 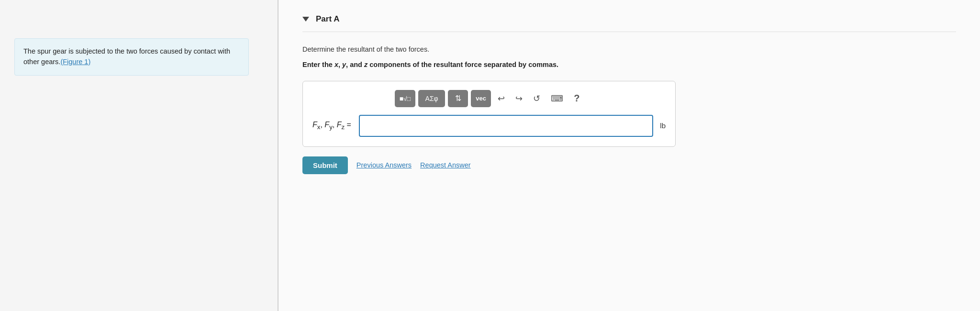 I want to click on toolbar: ■√□ ΑΣφ ⇅ vec ↩ ↪ ↺ ⌨ ?, so click(x=489, y=99).